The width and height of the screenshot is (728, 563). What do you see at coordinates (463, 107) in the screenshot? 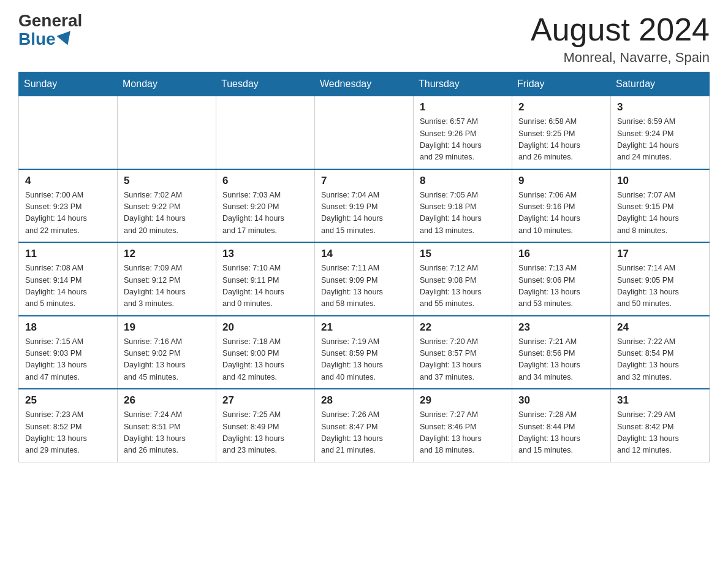
I see `day-number: 1` at bounding box center [463, 107].